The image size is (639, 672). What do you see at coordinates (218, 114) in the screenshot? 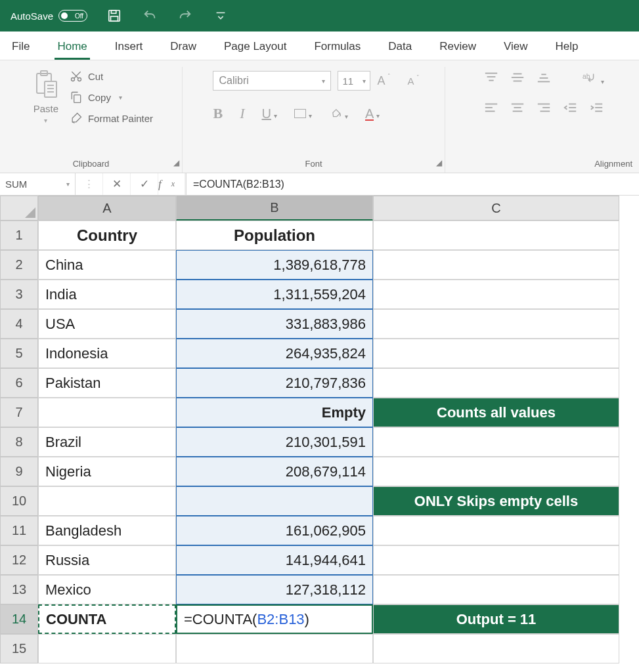
I see `bold-button: B` at bounding box center [218, 114].